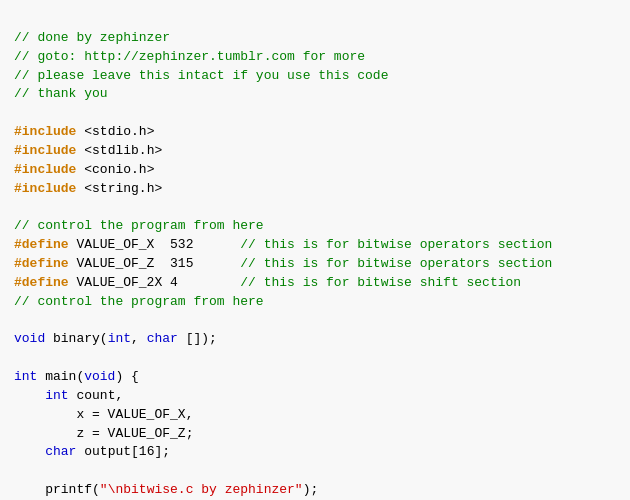  Describe the element at coordinates (315, 284) in the screenshot. I see `code-line: #define VALUE_OF_2X 4 // this is for bit…` at that location.